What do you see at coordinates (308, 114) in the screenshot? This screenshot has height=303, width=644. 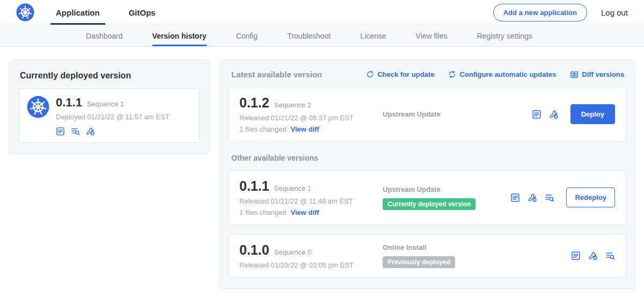 I see `version-info: 0.1.2 Sequence 2 Released 01/21/22 @ 05:…` at bounding box center [308, 114].